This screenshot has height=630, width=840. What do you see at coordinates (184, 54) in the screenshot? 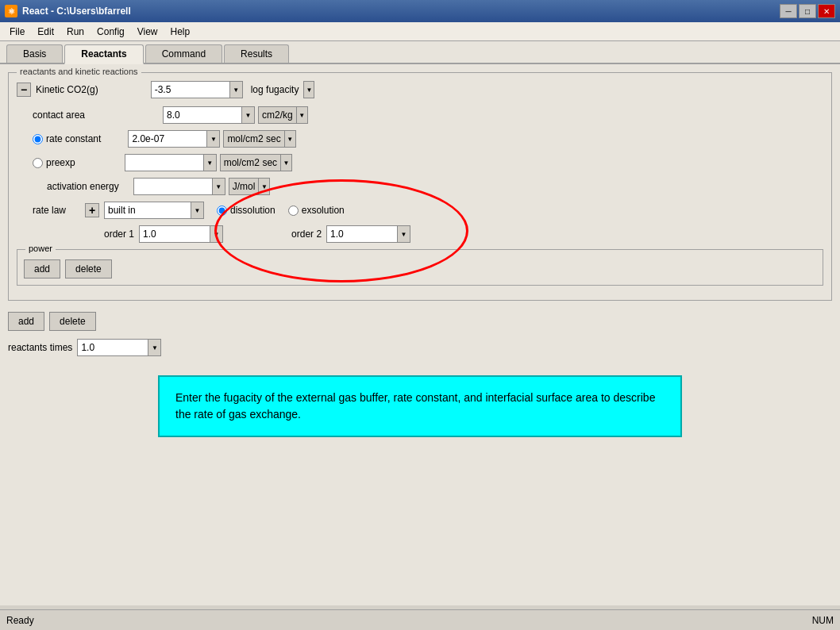
I see `tab-command: Command` at bounding box center [184, 54].